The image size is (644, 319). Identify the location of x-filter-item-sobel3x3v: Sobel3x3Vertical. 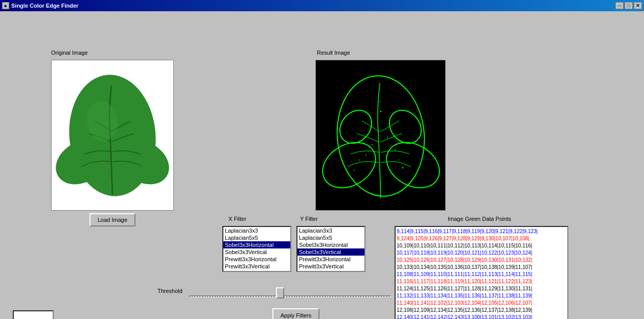
(257, 252).